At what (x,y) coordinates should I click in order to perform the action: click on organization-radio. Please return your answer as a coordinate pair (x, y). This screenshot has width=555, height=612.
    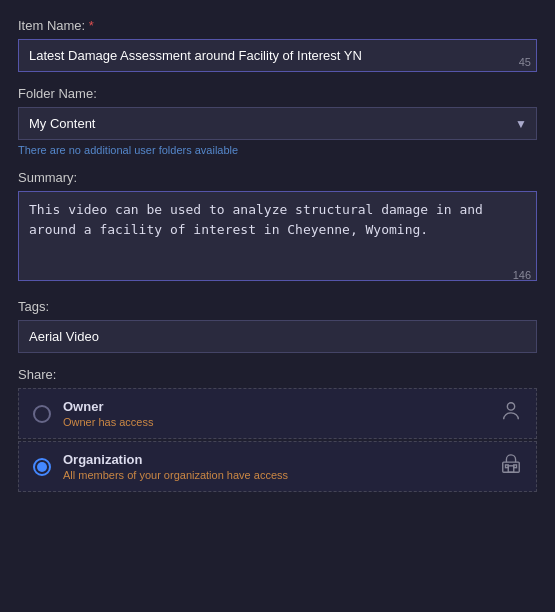
    Looking at the image, I should click on (42, 467).